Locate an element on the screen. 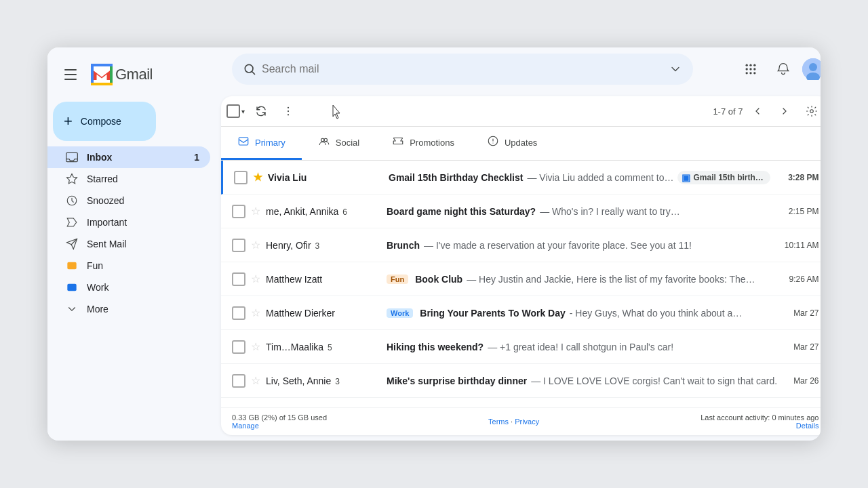 The height and width of the screenshot is (488, 868). search-dropdown-icon is located at coordinates (675, 69).